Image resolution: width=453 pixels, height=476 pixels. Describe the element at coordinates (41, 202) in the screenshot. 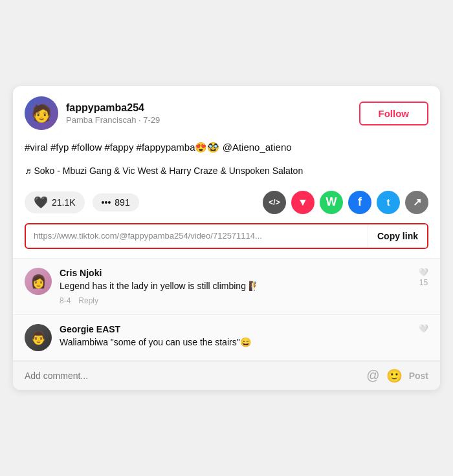

I see `heart-icon: 🖤` at that location.